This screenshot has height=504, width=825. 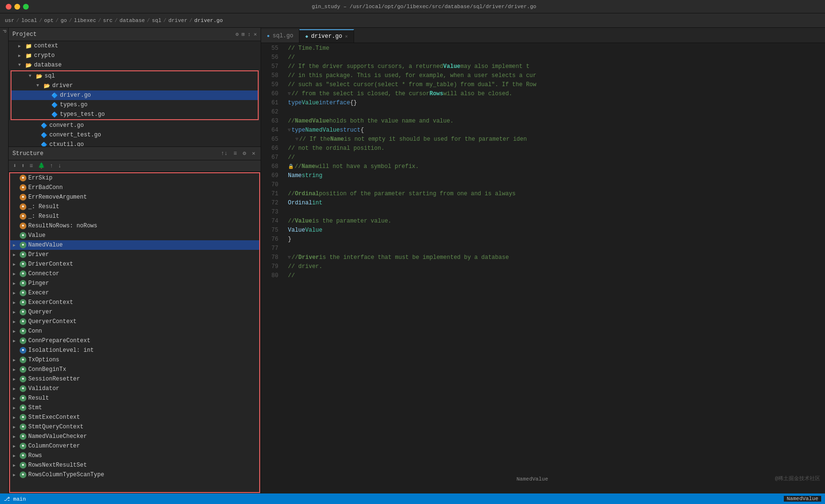 What do you see at coordinates (10, 21) in the screenshot?
I see `breadcrumb-item: usr` at bounding box center [10, 21].